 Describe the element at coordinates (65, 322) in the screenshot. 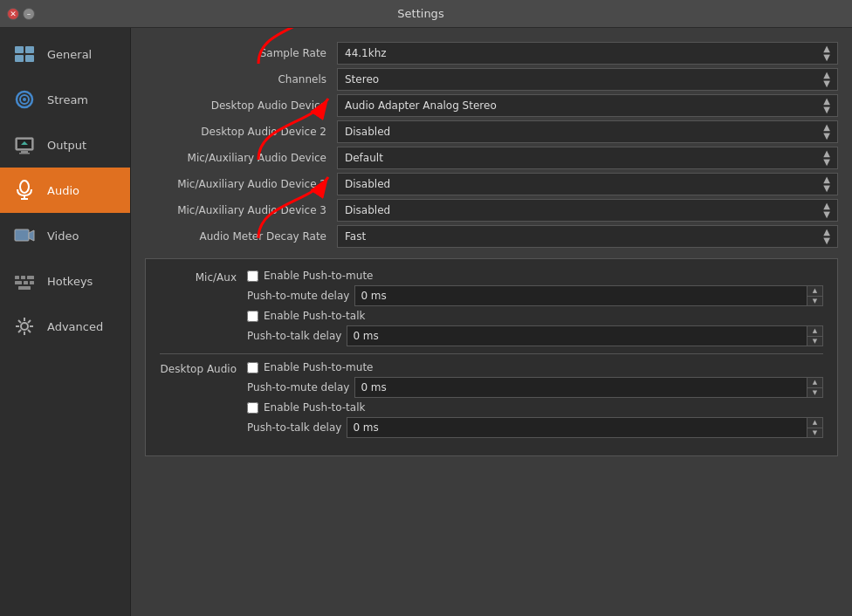

I see `sidebar: General Stream` at that location.